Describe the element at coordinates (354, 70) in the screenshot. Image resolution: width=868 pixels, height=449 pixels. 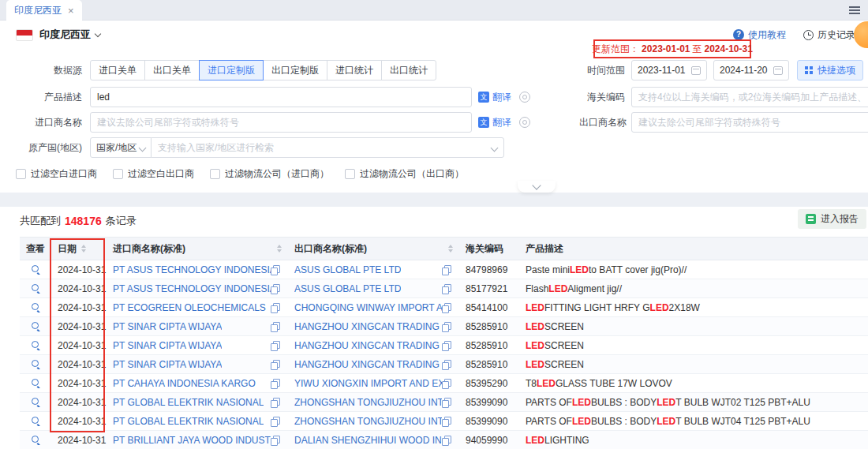
I see `data-source-tab: 进口统计` at that location.